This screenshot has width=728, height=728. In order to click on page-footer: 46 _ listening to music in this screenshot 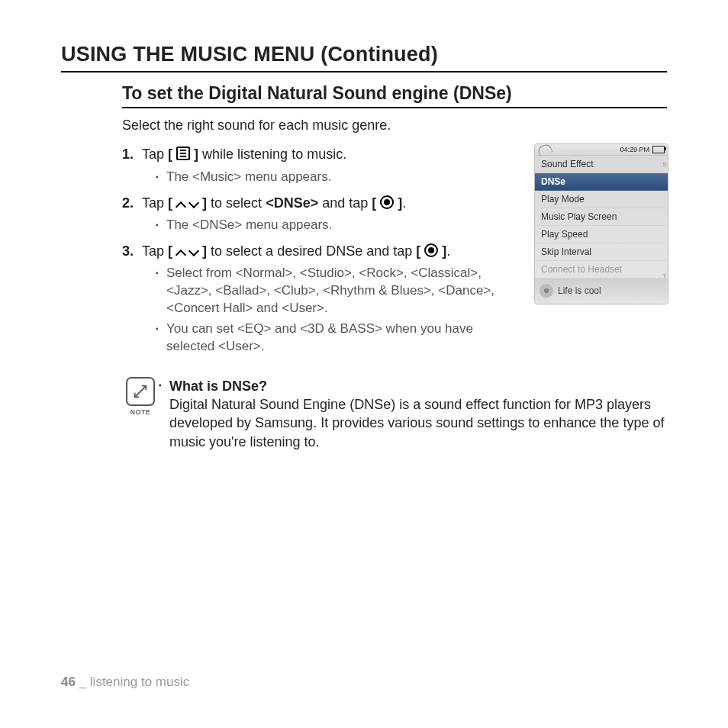, I will do `click(125, 682)`.